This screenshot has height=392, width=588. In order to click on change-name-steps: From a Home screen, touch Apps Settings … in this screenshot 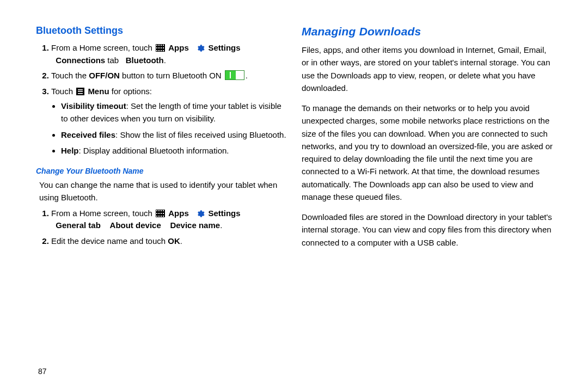, I will do `click(163, 228)`.